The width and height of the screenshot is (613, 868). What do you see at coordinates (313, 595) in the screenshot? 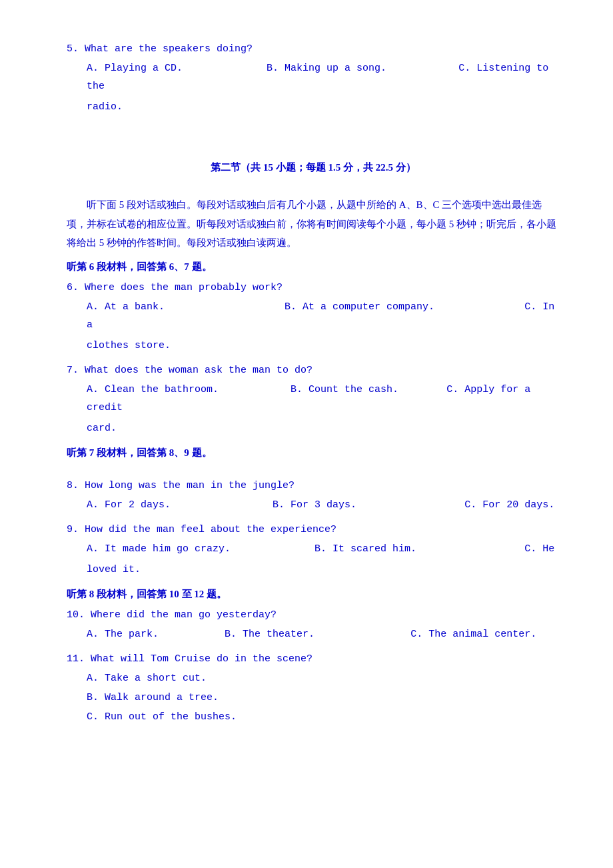
I see `listen-10-12-label: 听第 8 段材料，回答第 10 至 12 题。` at bounding box center [313, 595].